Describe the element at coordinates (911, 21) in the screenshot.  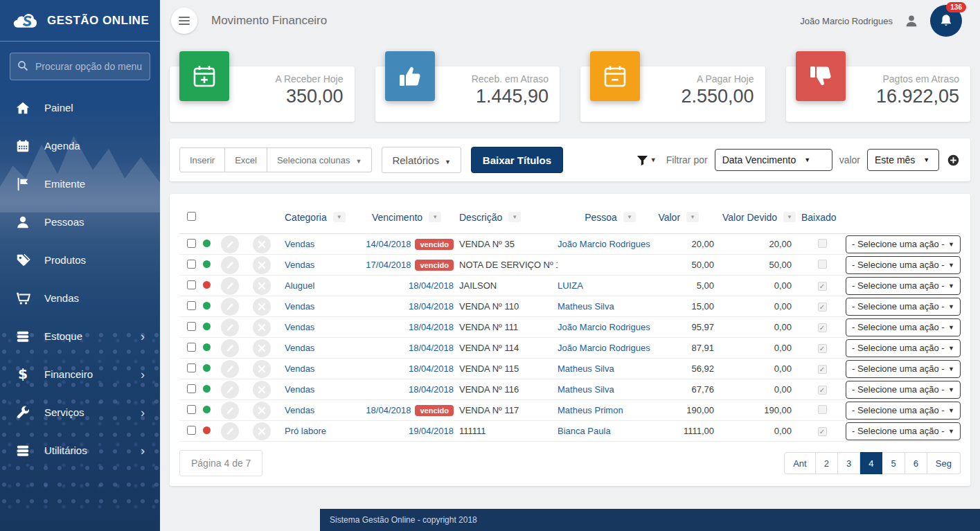
I see `user-icon` at that location.